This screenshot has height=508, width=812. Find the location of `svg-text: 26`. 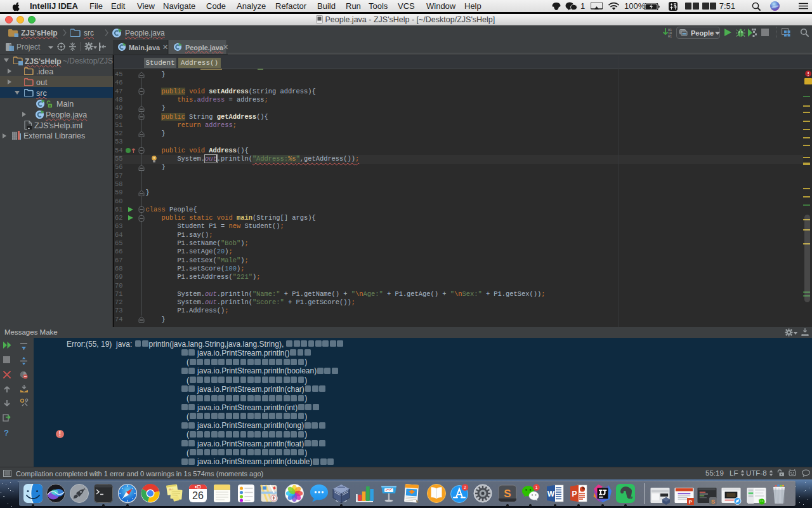

svg-text: 26 is located at coordinates (198, 495).